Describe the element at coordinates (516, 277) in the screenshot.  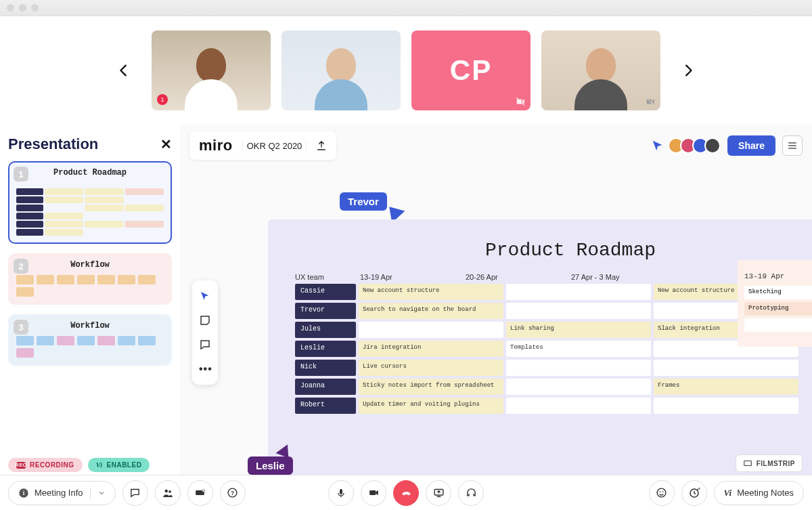
I see `col-header: 20-26 Apr` at that location.